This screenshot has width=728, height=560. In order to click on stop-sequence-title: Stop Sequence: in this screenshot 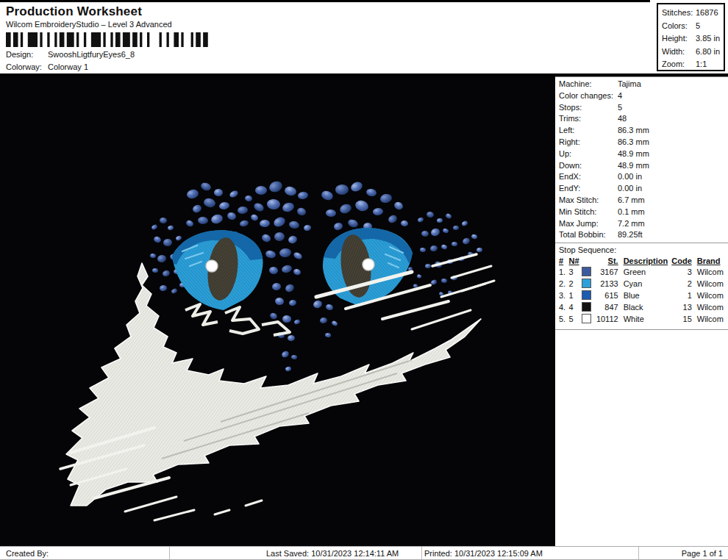, I will do `click(643, 250)`.